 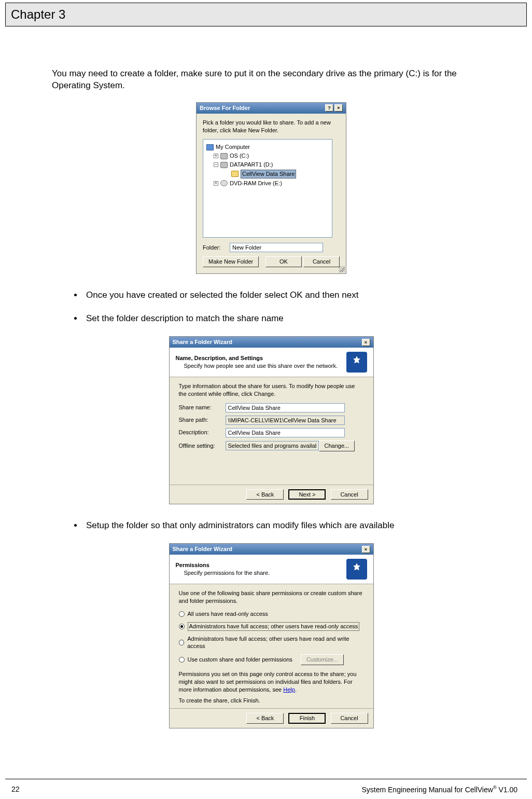 What do you see at coordinates (268, 184) in the screenshot?
I see `tree-node-dvd: + DVD-RAM Drive (E:)` at bounding box center [268, 184].